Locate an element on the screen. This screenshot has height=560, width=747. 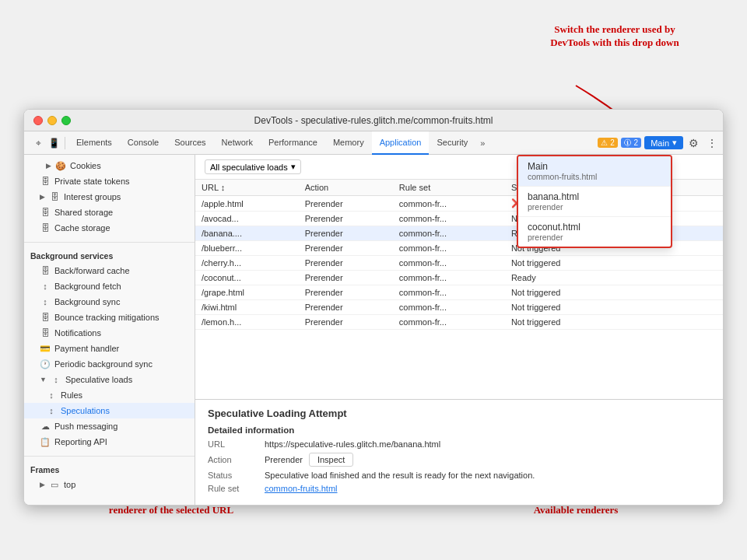
sidebar-label-ss: Shared storage is located at coordinates (84, 212).